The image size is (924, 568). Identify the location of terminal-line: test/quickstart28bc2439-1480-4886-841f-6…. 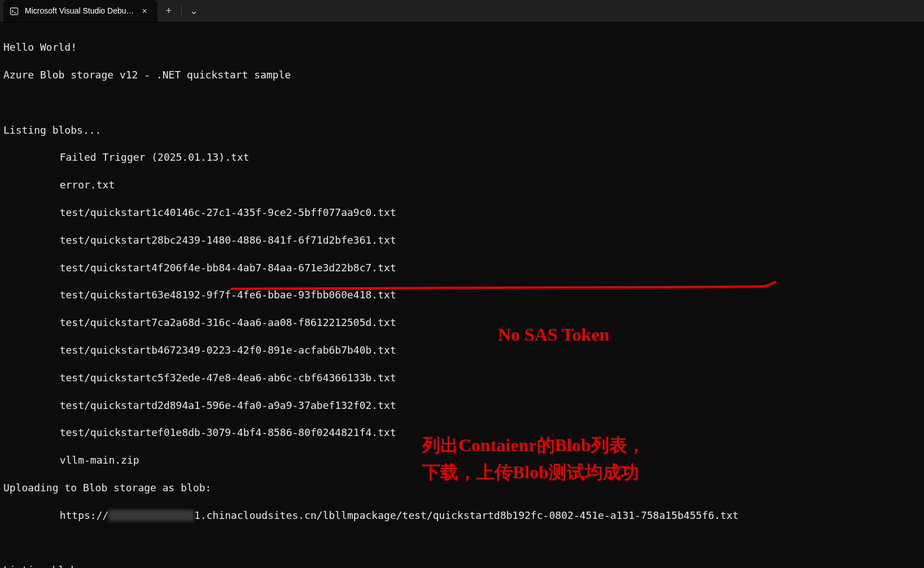
(462, 240).